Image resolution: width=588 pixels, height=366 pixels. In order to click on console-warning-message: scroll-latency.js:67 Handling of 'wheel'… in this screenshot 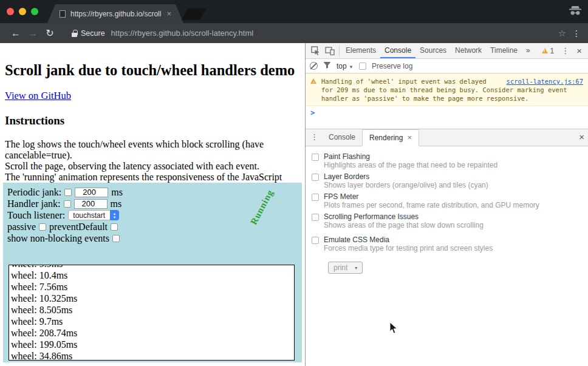, I will do `click(447, 90)`.